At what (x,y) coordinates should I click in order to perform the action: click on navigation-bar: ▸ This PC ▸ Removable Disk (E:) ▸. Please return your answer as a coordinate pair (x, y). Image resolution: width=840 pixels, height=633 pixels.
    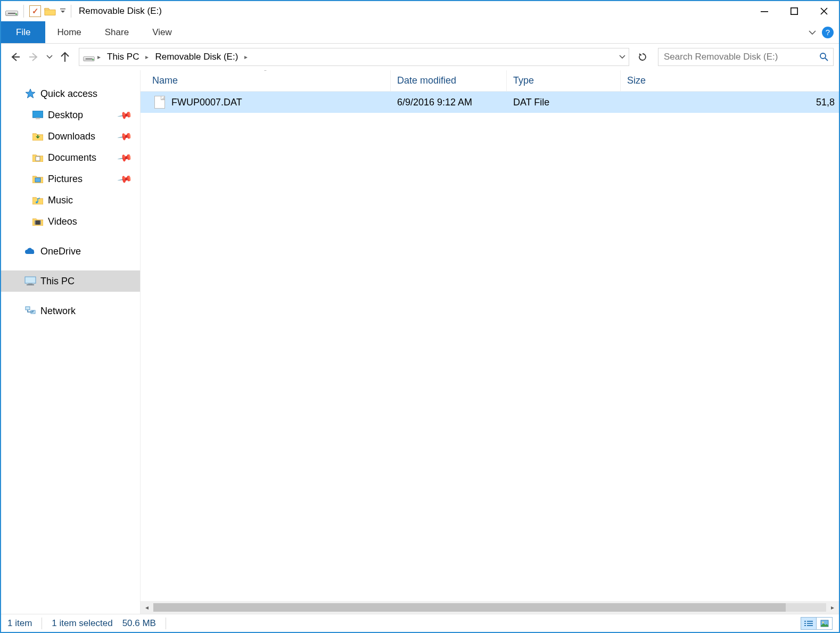
    Looking at the image, I should click on (420, 57).